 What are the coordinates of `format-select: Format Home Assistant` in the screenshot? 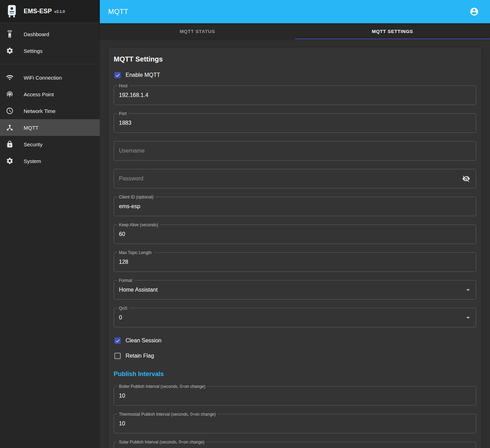 It's located at (295, 290).